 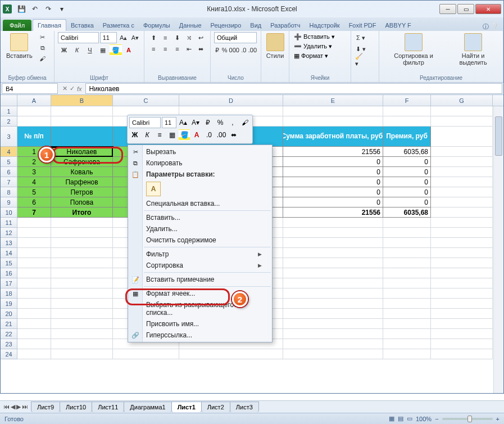 What do you see at coordinates (225, 50) in the screenshot?
I see `percent-icon: %` at bounding box center [225, 50].